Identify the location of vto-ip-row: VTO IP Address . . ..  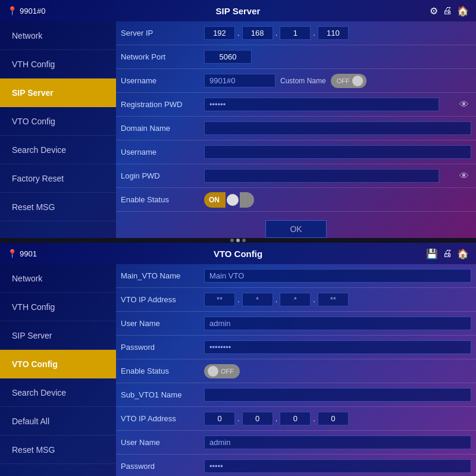
(296, 300).